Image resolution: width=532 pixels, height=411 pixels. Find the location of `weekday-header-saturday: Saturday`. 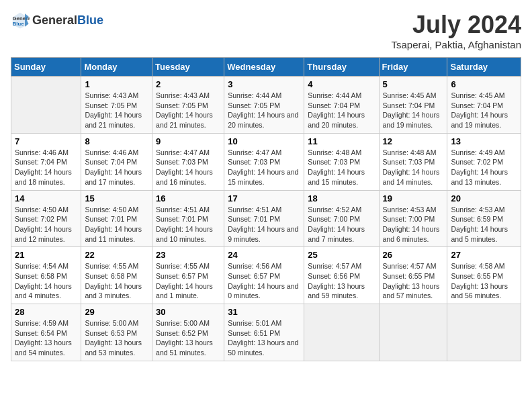

weekday-header-saturday: Saturday is located at coordinates (484, 67).